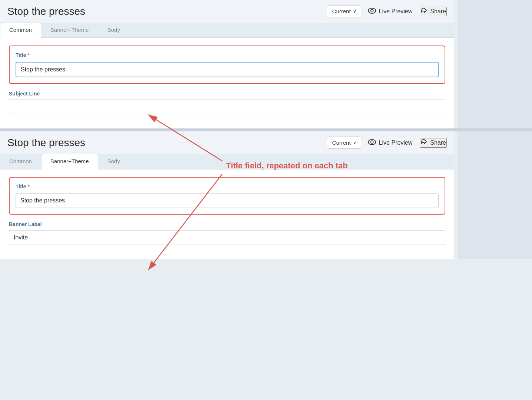  Describe the element at coordinates (29, 186) in the screenshot. I see `required-star-2: *` at that location.